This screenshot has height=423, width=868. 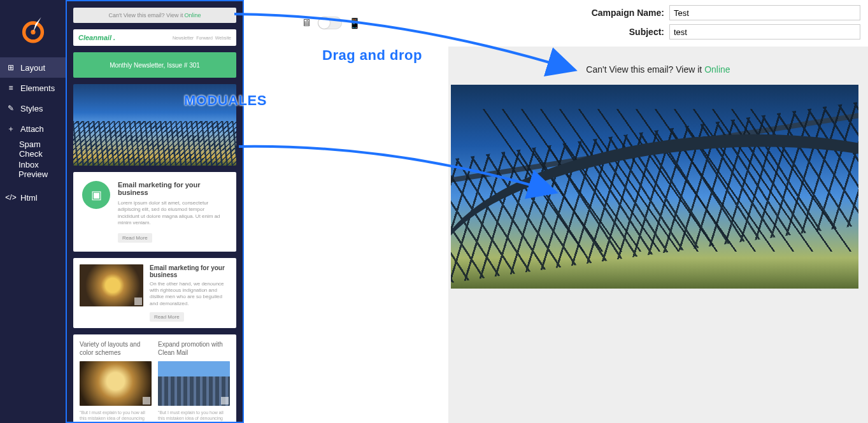 I want to click on desktop-icon: 🖥, so click(x=306, y=23).